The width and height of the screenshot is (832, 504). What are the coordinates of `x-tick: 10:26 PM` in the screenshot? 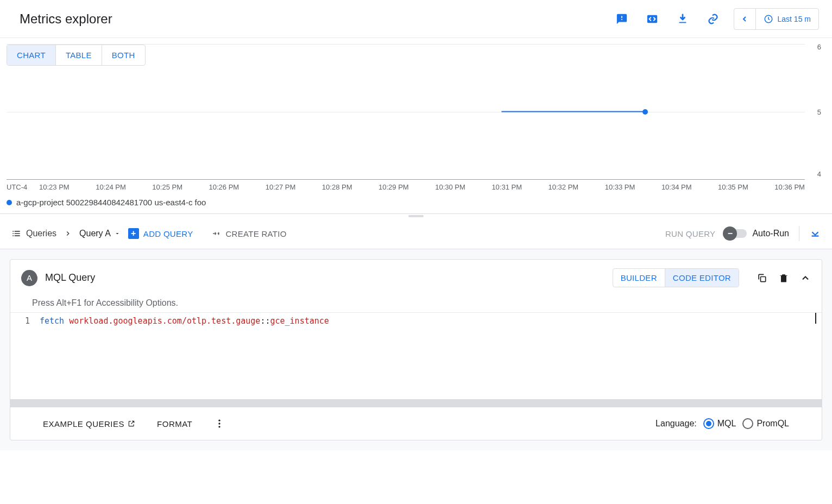 It's located at (224, 187).